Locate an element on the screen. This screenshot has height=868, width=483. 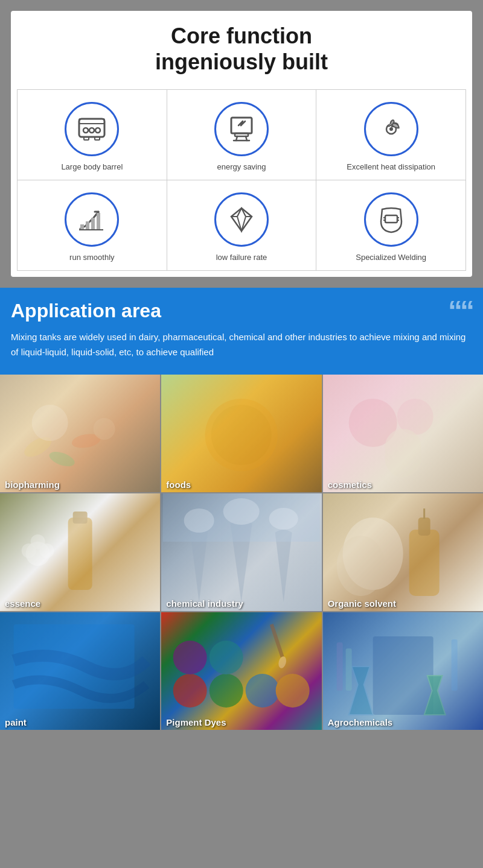
application-description: Mixing tanks are widely used in dairy, p… is located at coordinates (242, 345).